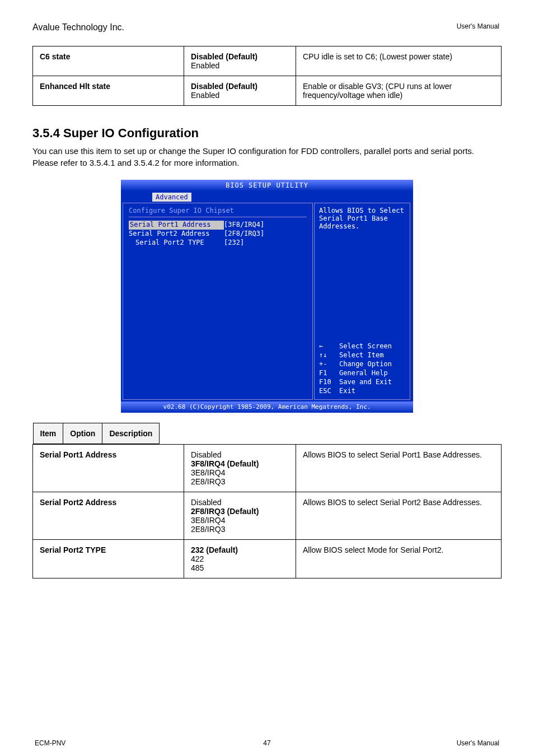 This screenshot has height=756, width=534. I want to click on bios-setting-label: Serial Port1 Address, so click(176, 225).